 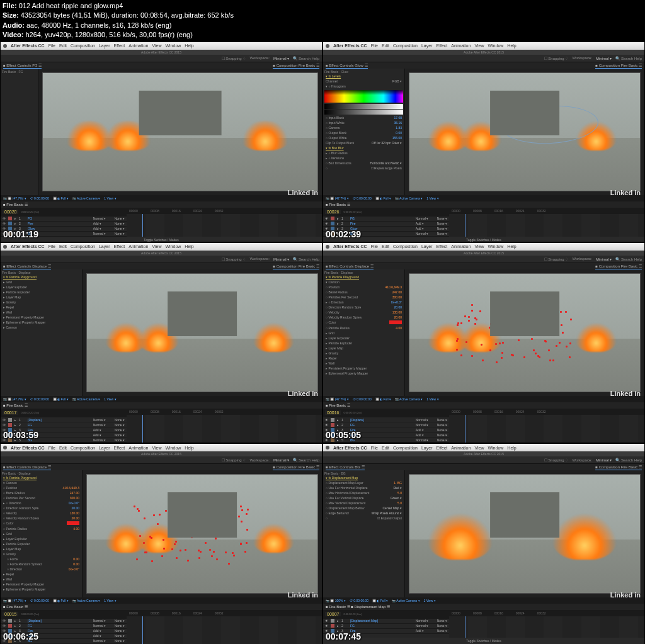 I want to click on prop-displacement-map-behav: ○ Displacement Map BehavCenter Map ▾, so click(x=364, y=508).